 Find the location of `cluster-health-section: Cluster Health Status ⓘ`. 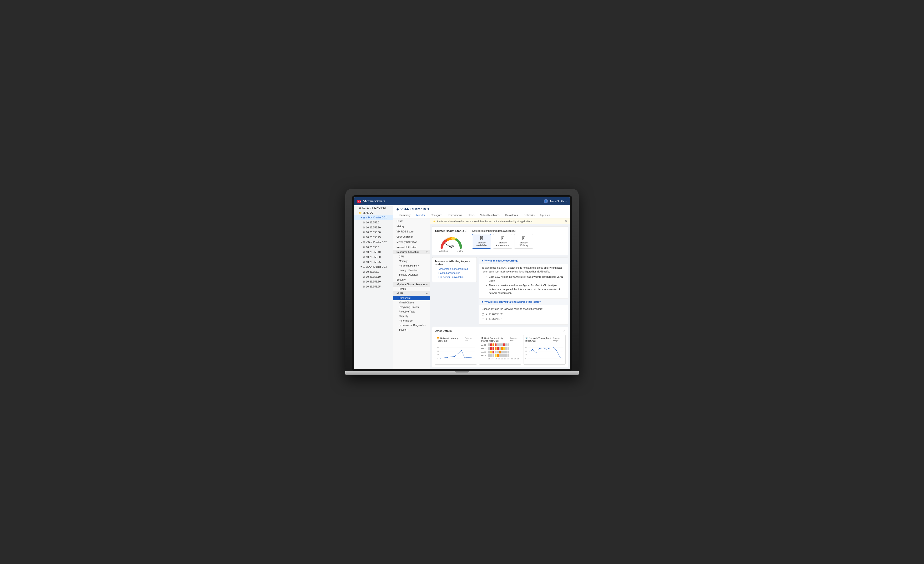

cluster-health-section: Cluster Health Status ⓘ is located at coordinates (500, 241).